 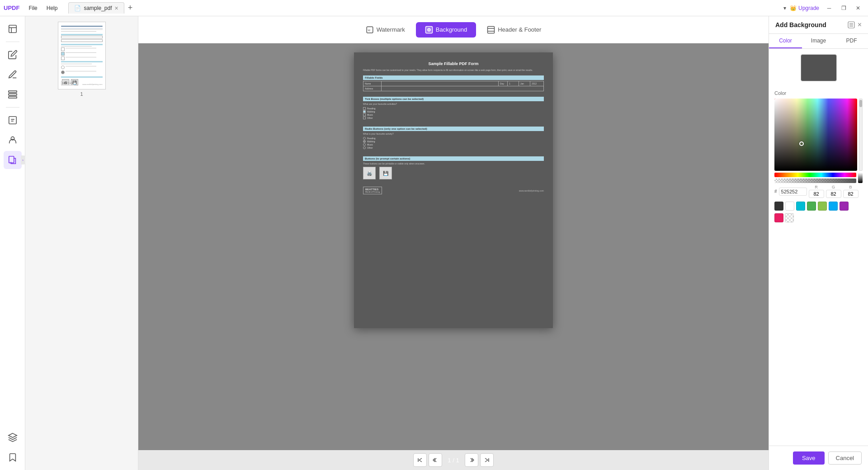 I want to click on pdf-print-btn: 🖨️, so click(x=369, y=173).